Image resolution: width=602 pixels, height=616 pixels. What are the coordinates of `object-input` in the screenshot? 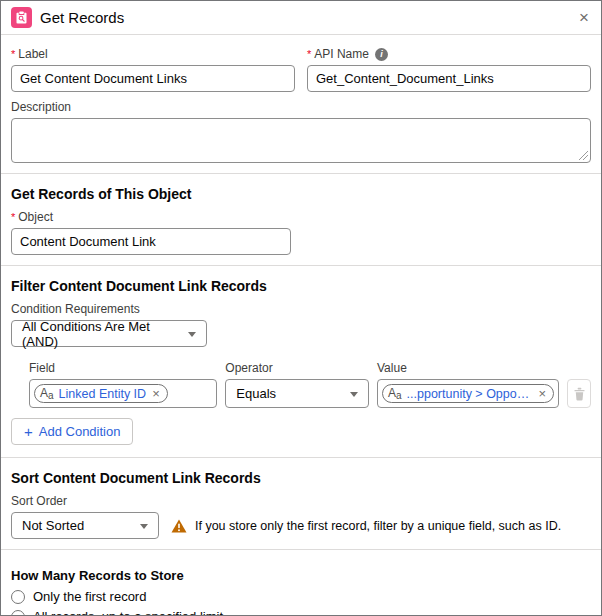 It's located at (151, 242).